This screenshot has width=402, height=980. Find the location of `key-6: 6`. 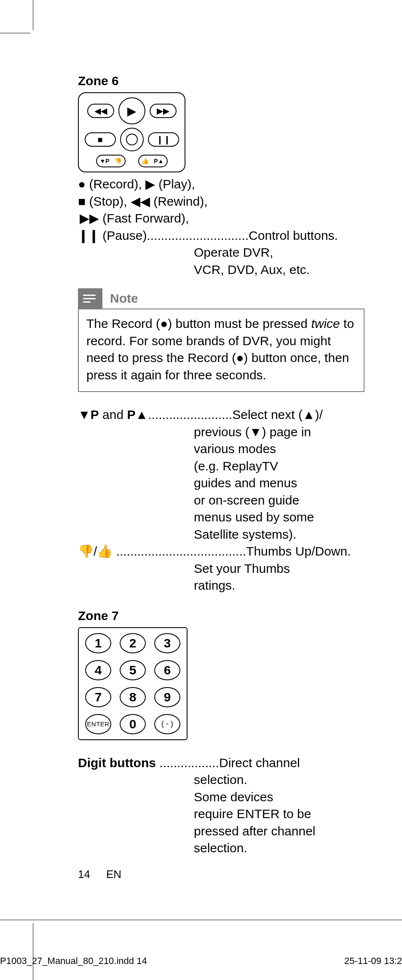

key-6: 6 is located at coordinates (167, 670).